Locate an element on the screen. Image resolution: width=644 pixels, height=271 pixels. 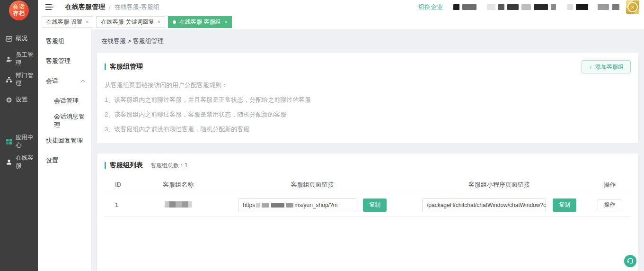
link-suffix: ms/yun_shop/?m is located at coordinates (316, 205).